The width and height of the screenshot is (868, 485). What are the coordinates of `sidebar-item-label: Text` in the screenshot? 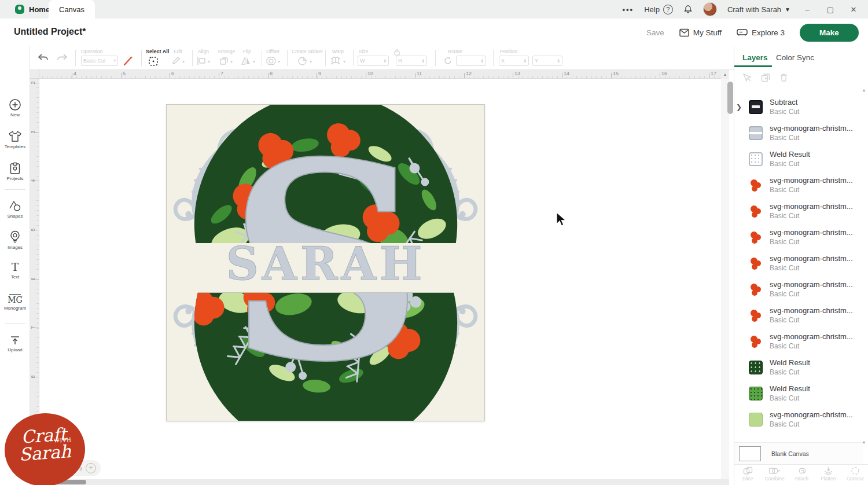 It's located at (15, 277).